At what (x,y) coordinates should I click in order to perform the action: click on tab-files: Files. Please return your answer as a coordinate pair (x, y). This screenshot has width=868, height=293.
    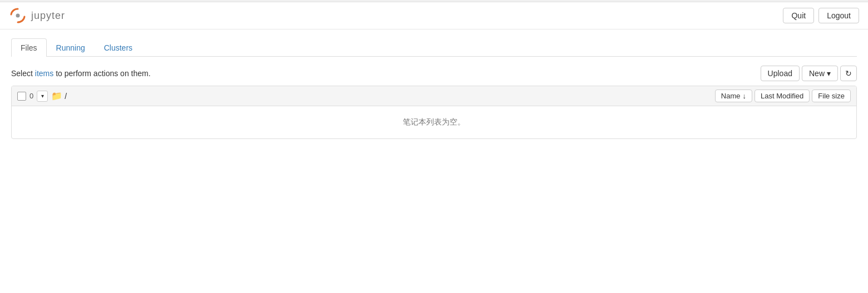
    Looking at the image, I should click on (29, 48).